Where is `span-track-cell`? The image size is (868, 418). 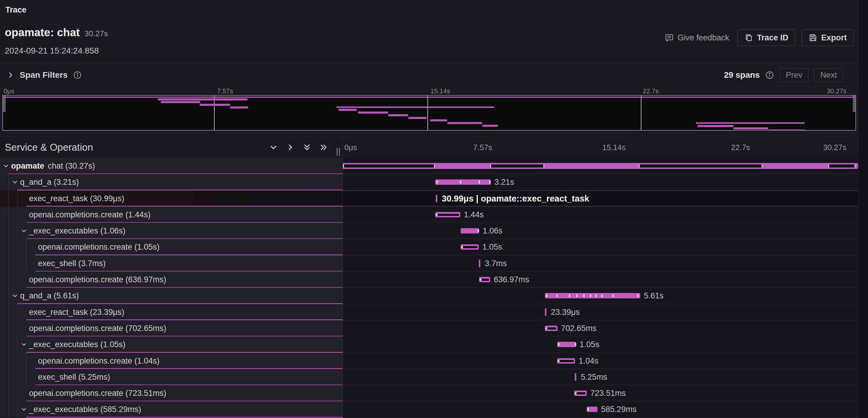
span-track-cell is located at coordinates (600, 166).